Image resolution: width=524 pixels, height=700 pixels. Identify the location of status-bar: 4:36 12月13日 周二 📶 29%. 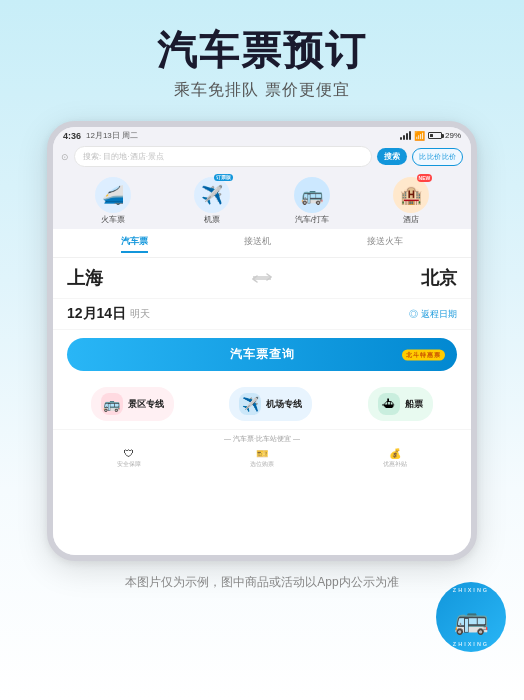
(262, 135).